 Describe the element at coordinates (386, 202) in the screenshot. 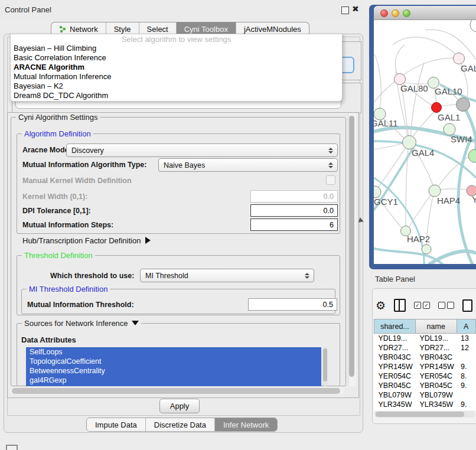

I see `node-label-gcy1: GCY1` at that location.